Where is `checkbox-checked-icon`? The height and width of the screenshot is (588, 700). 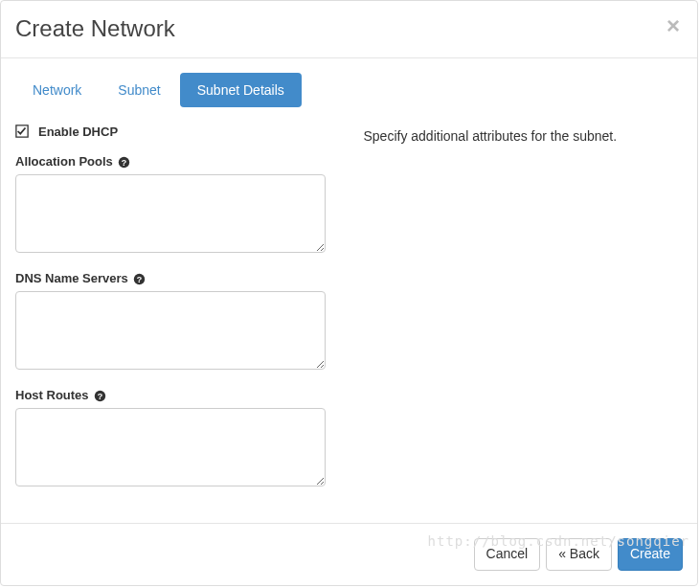
checkbox-checked-icon is located at coordinates (22, 131).